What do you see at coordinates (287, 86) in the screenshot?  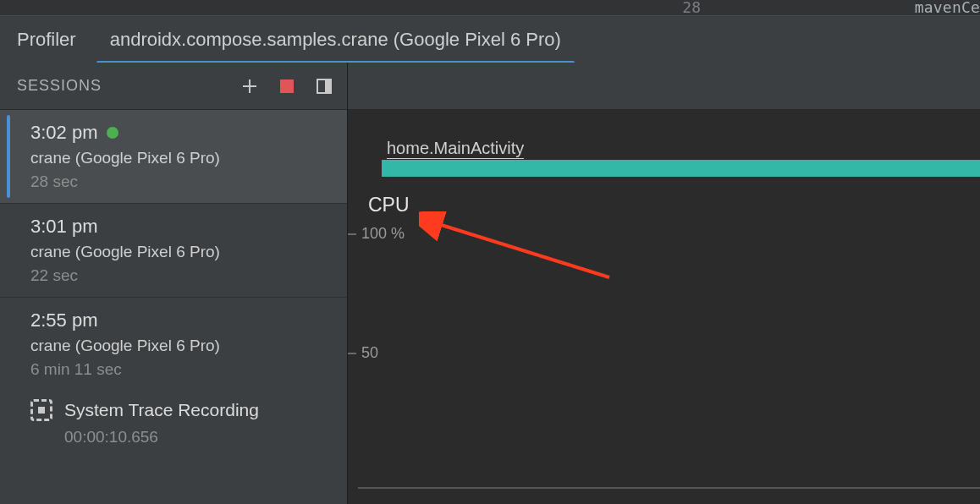 I see `stop-icon` at bounding box center [287, 86].